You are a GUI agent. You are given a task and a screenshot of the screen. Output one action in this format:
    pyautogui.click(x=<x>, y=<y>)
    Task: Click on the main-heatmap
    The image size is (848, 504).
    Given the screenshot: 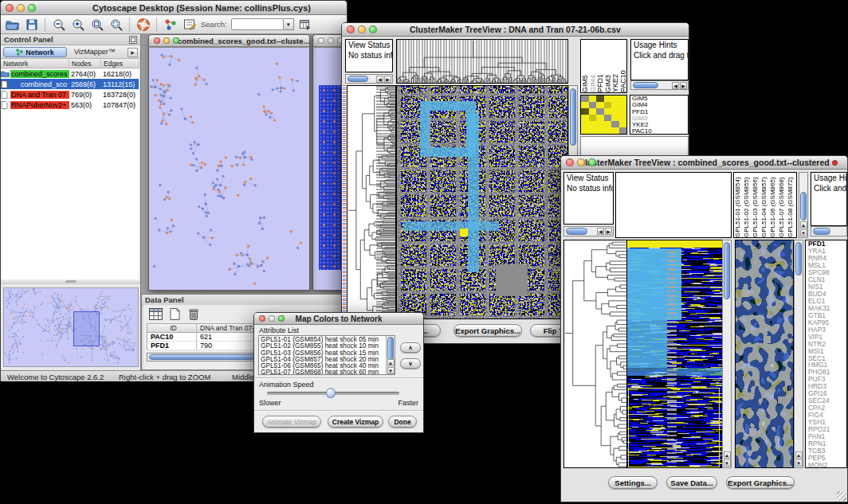 What is the action you would take?
    pyautogui.click(x=482, y=202)
    